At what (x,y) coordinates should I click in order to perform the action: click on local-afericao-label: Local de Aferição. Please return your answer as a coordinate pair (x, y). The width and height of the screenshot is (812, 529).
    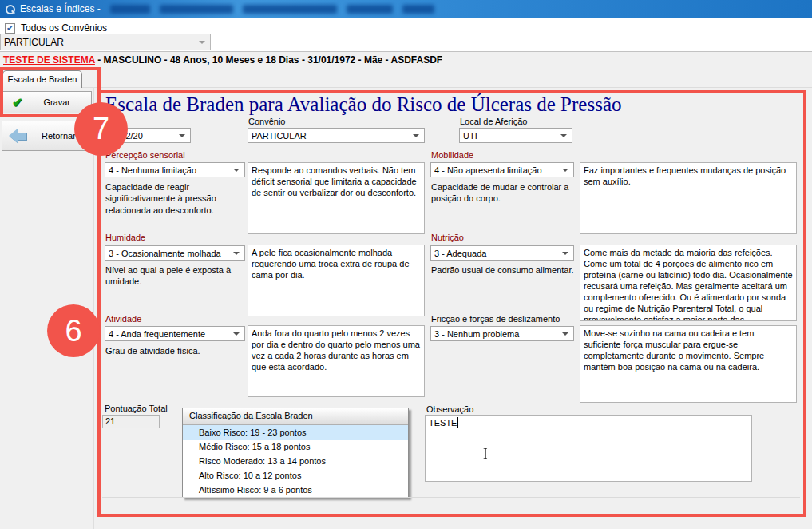
    Looking at the image, I should click on (493, 121).